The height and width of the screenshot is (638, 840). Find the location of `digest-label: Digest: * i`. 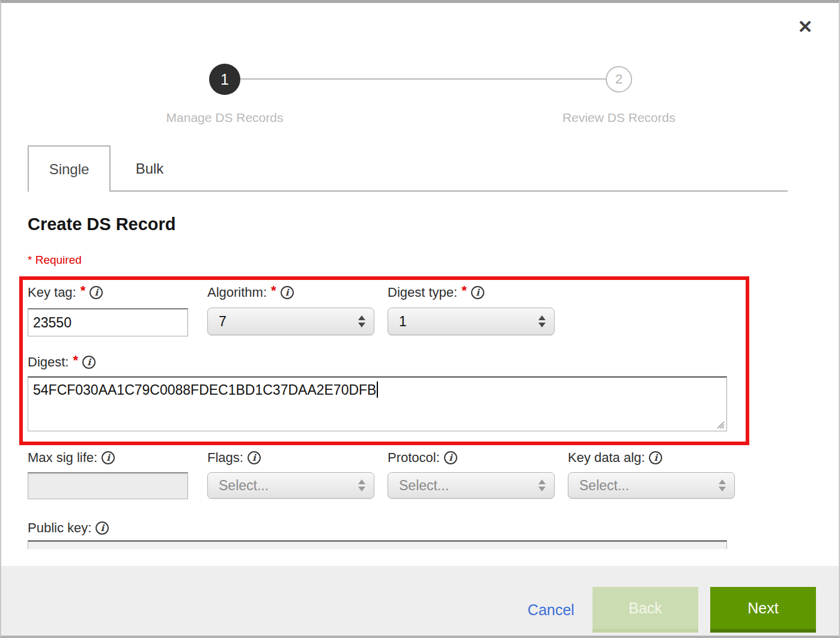

digest-label: Digest: * i is located at coordinates (61, 362).